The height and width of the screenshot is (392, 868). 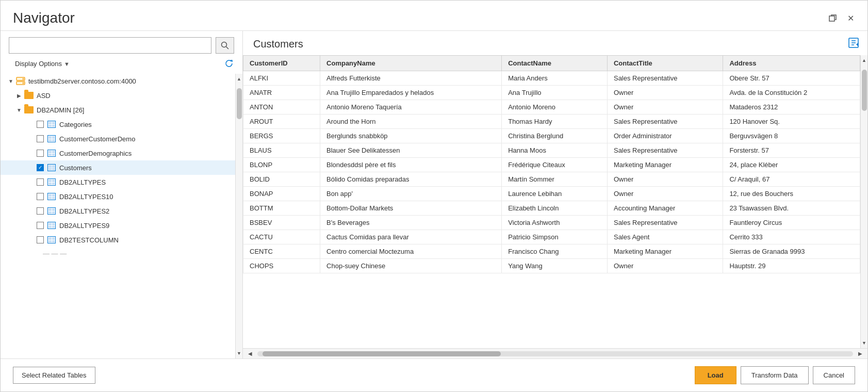 What do you see at coordinates (40, 139) in the screenshot?
I see `checkbox-customercustomerdemo` at bounding box center [40, 139].